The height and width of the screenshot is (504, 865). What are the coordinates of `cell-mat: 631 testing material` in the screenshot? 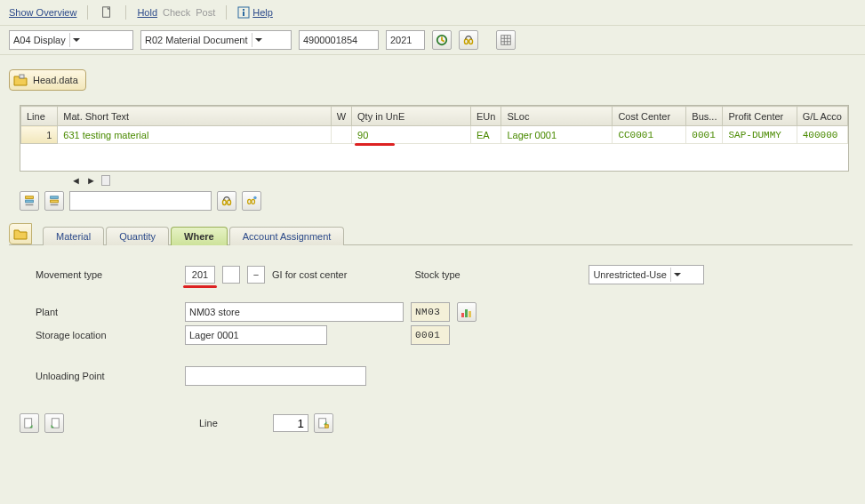 It's located at (194, 135).